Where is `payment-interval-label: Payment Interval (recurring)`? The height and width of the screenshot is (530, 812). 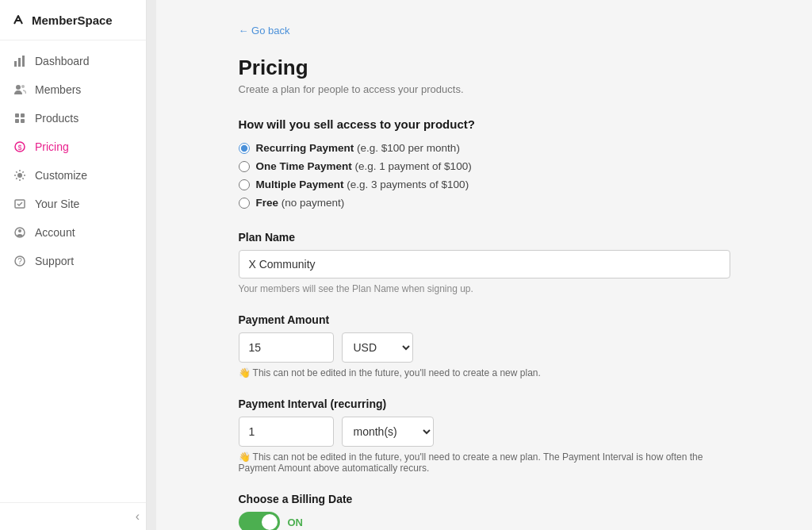
payment-interval-label: Payment Interval (recurring) is located at coordinates (485, 404).